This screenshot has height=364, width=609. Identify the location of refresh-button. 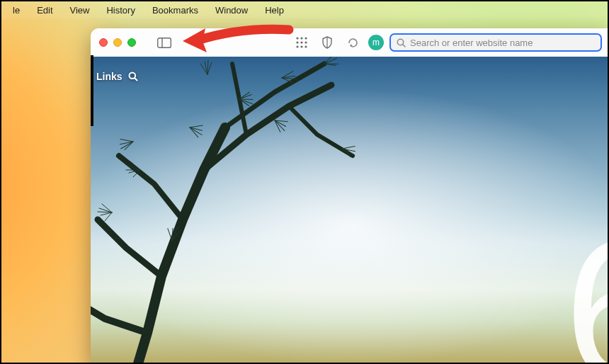
(353, 42).